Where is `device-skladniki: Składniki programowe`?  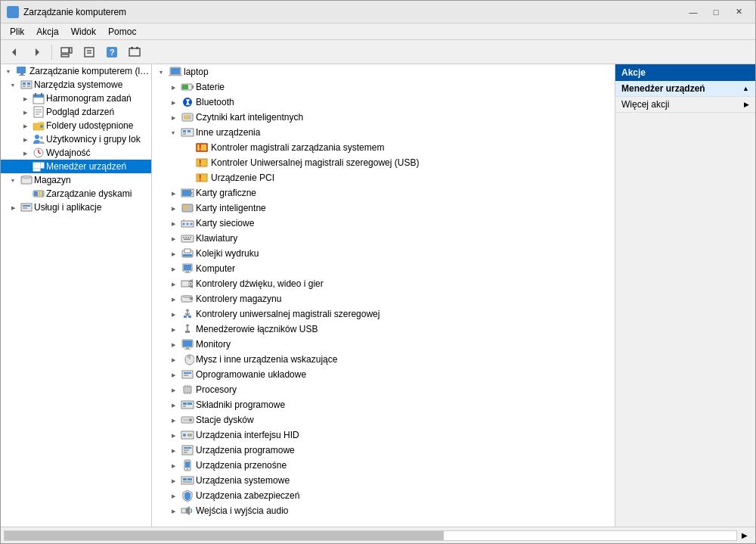 device-skladniki: Składniki programowe is located at coordinates (383, 405).